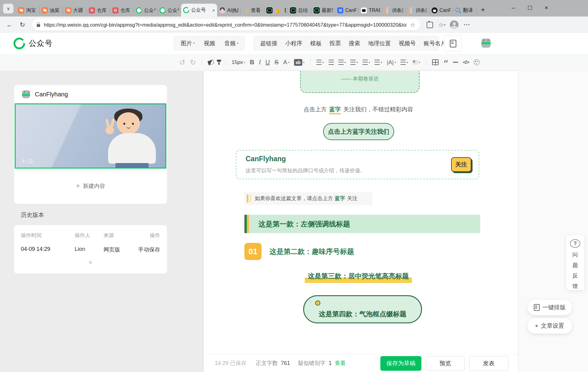 This screenshot has width=588, height=372. What do you see at coordinates (391, 62) in the screenshot?
I see `letter-spacing-button: |A|▾` at bounding box center [391, 62].